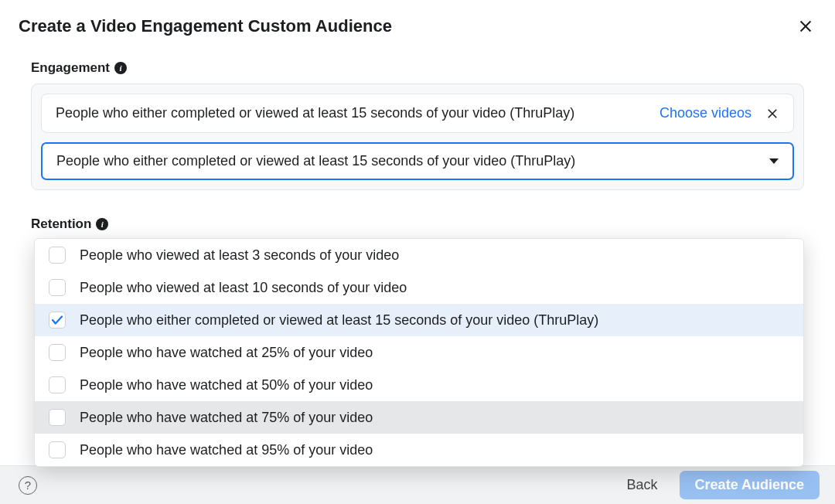  I want to click on engagement-label-text: Engagement, so click(70, 68).